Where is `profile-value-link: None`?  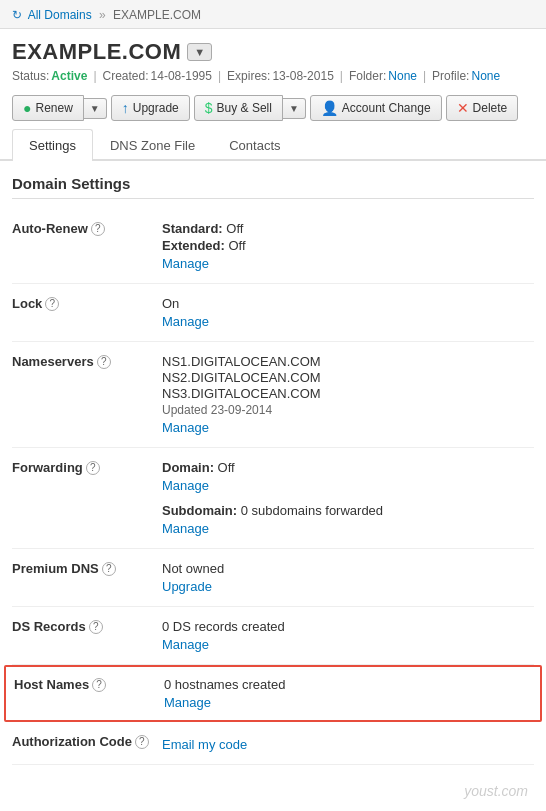 profile-value-link: None is located at coordinates (486, 76).